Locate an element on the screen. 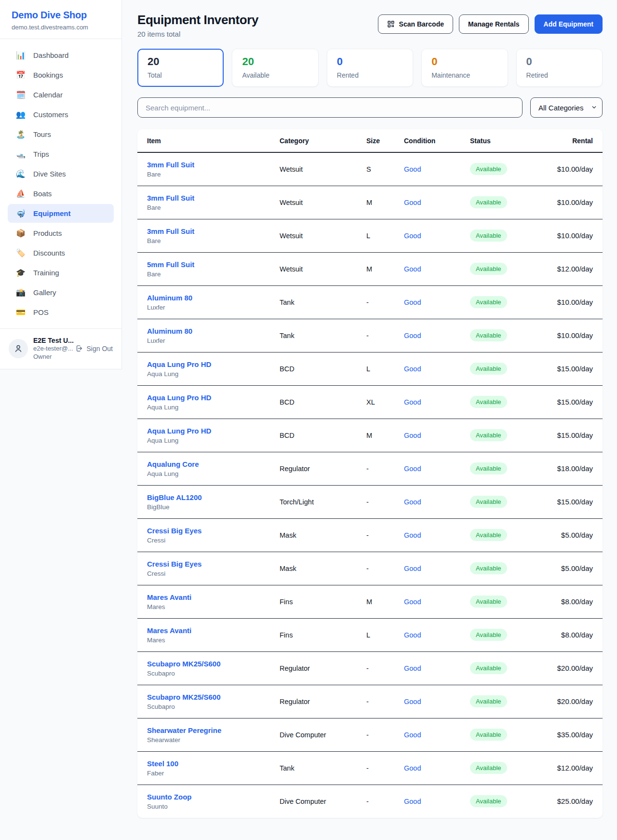 Image resolution: width=617 pixels, height=840 pixels. category-cell: Fins is located at coordinates (323, 602).